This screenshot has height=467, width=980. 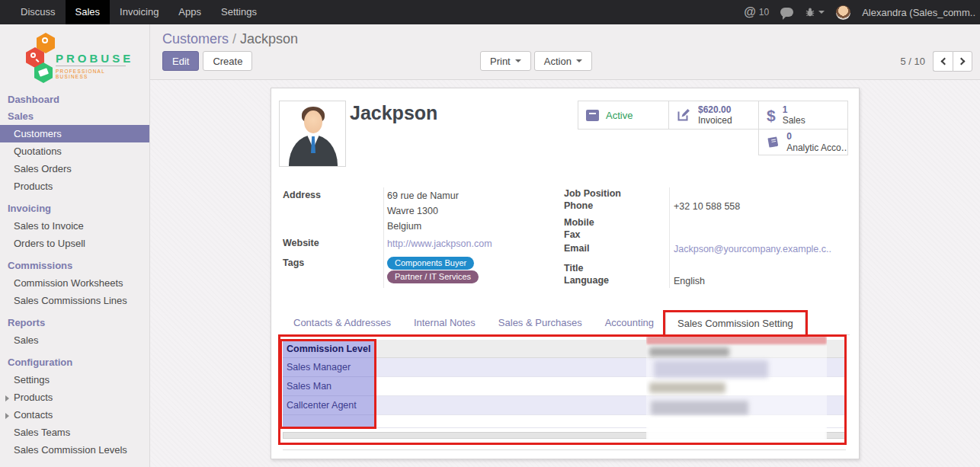 What do you see at coordinates (75, 245) in the screenshot?
I see `sidebar: PROBUSE PROFESSIONAL BUSINESS Dashboard …` at bounding box center [75, 245].